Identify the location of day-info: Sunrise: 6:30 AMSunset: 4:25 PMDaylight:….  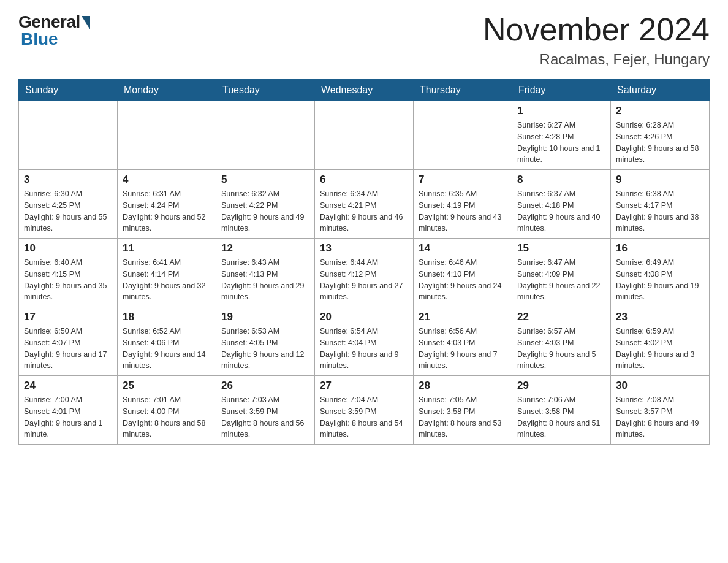
(68, 211).